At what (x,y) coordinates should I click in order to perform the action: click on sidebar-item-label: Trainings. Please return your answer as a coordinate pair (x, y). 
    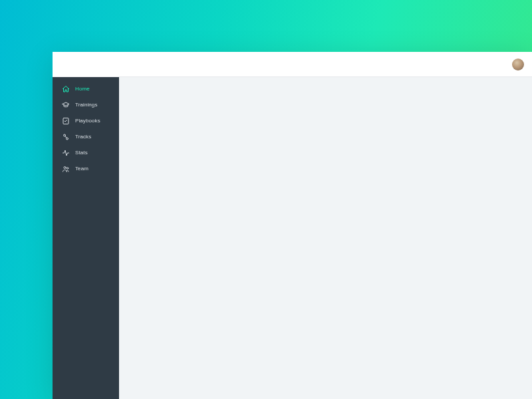
    Looking at the image, I should click on (86, 105).